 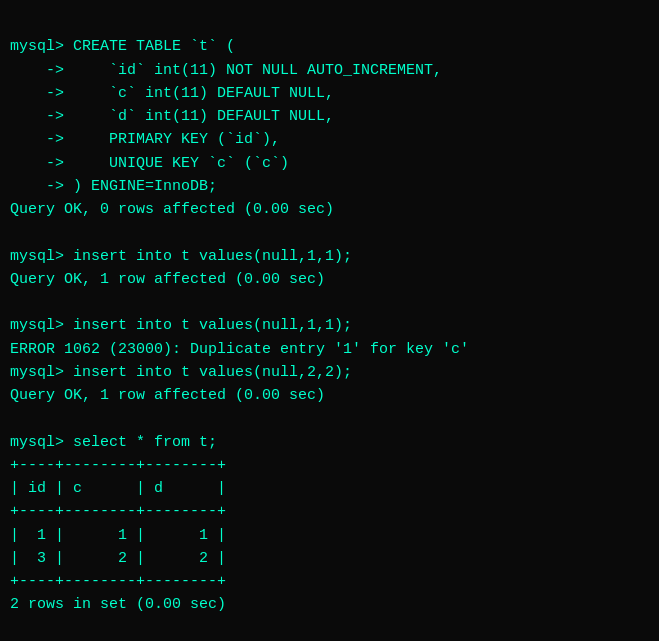 I want to click on terminal-line: -> `id` int(11) NOT NULL AUTO_INCREMENT,, so click(x=330, y=70).